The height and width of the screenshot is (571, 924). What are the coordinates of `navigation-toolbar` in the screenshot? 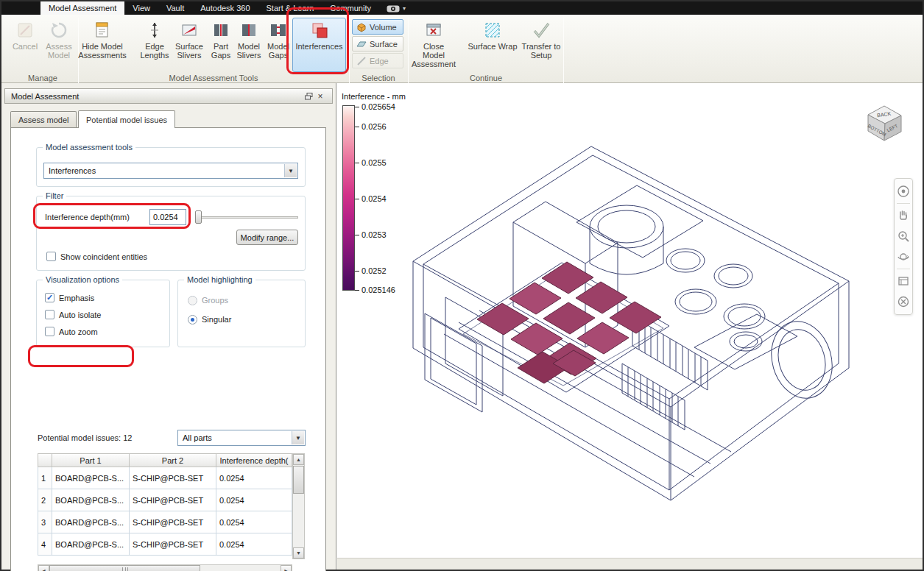 It's located at (903, 247).